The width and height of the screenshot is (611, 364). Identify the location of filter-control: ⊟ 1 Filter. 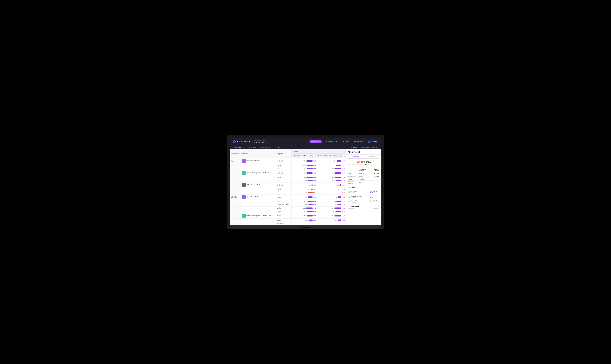
(277, 147).